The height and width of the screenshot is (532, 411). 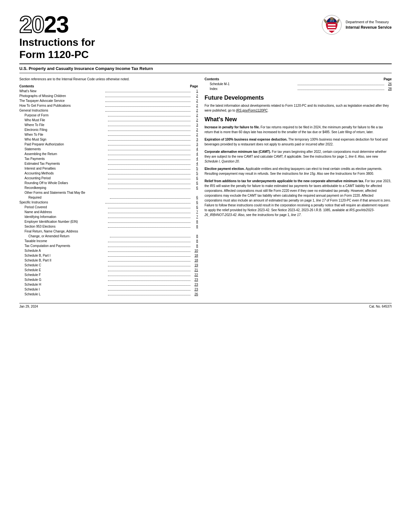 What do you see at coordinates (109, 188) in the screenshot?
I see `toc-item: Recordkeeping 6` at bounding box center [109, 188].